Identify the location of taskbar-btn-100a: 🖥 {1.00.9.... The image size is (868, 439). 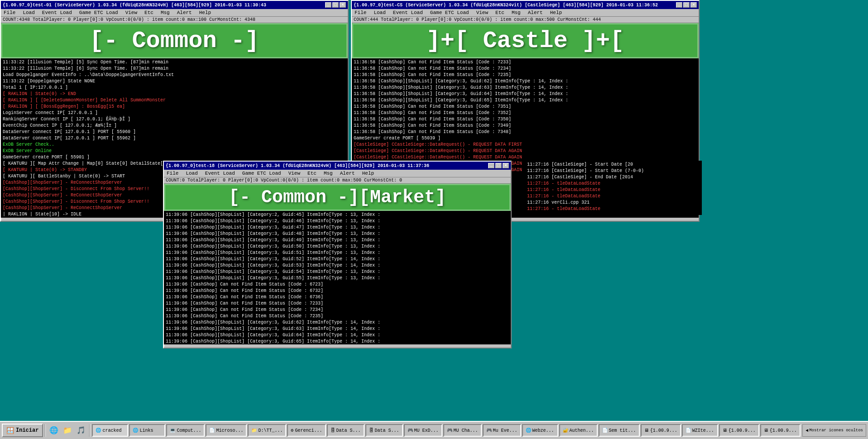
(661, 430).